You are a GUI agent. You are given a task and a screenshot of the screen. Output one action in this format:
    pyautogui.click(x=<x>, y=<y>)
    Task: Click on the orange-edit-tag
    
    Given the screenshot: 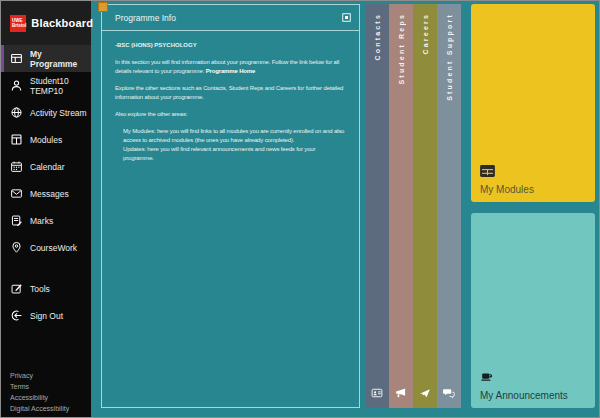 What is the action you would take?
    pyautogui.click(x=103, y=7)
    